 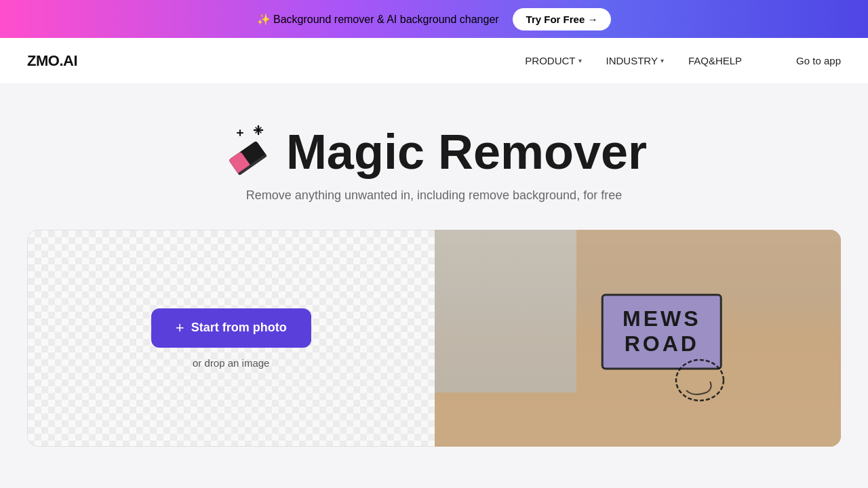 What do you see at coordinates (248, 152) in the screenshot?
I see `eraser-icon` at bounding box center [248, 152].